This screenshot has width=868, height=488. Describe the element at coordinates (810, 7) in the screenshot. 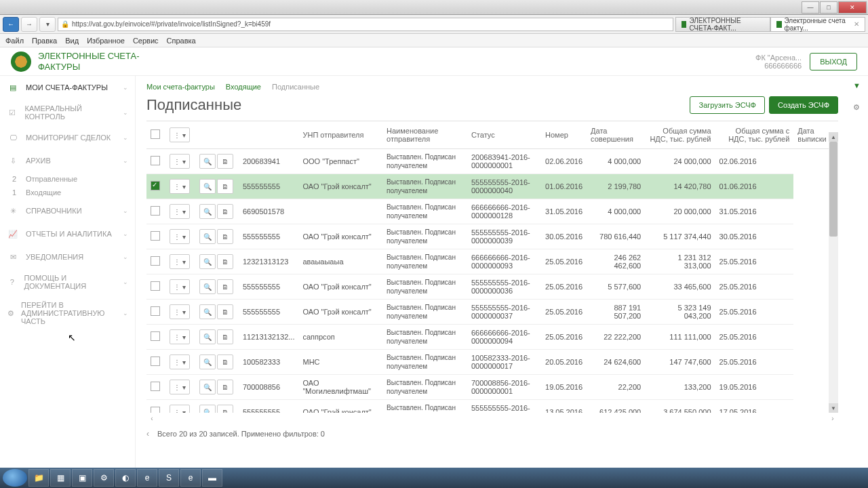

I see `window-minimize: —` at that location.